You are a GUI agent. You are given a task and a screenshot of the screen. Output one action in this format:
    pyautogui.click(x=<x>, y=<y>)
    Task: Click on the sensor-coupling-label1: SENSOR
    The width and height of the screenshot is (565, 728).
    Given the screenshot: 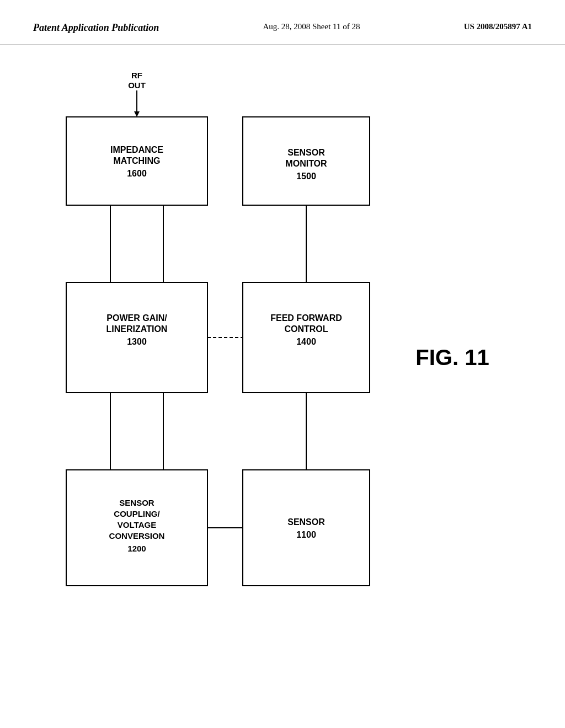 What is the action you would take?
    pyautogui.click(x=137, y=503)
    